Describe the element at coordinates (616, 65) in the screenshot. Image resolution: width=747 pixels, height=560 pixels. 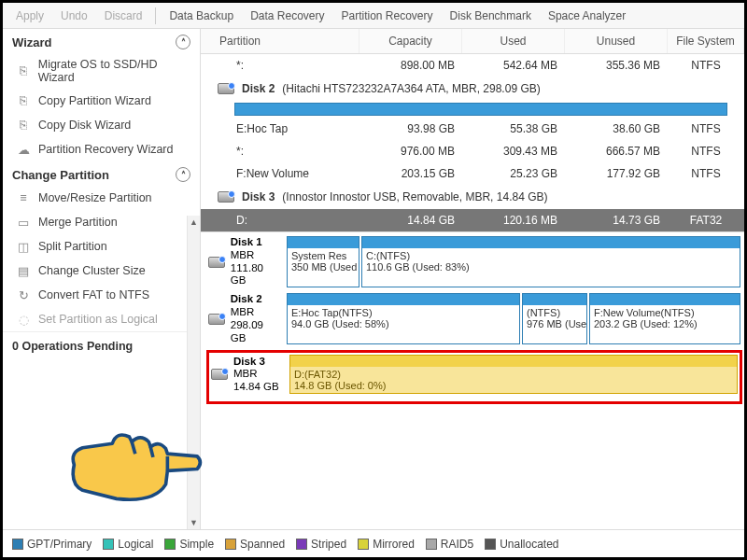
I see `cell-unused: 355.36 MB` at that location.